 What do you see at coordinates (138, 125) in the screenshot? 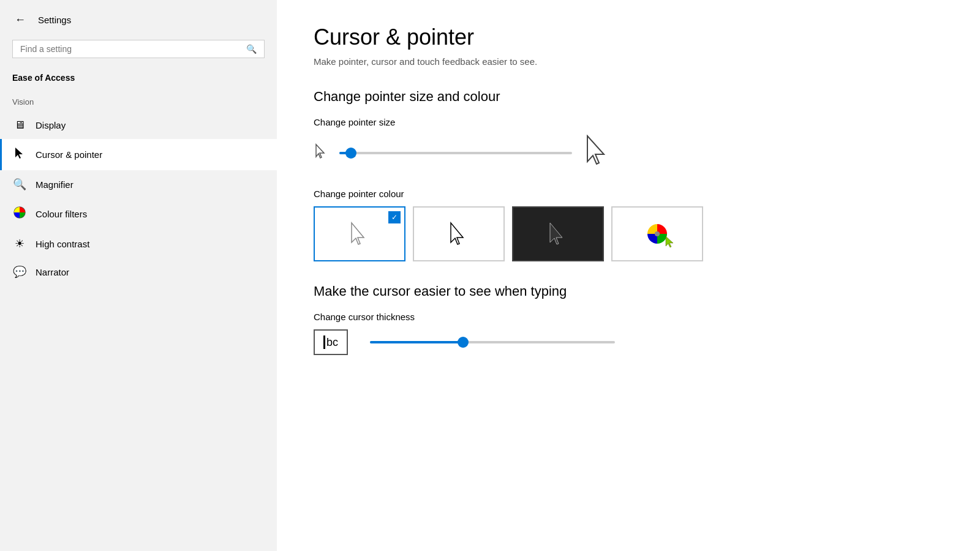
I see `sidebar-item-display: 🖥 Display` at bounding box center [138, 125].